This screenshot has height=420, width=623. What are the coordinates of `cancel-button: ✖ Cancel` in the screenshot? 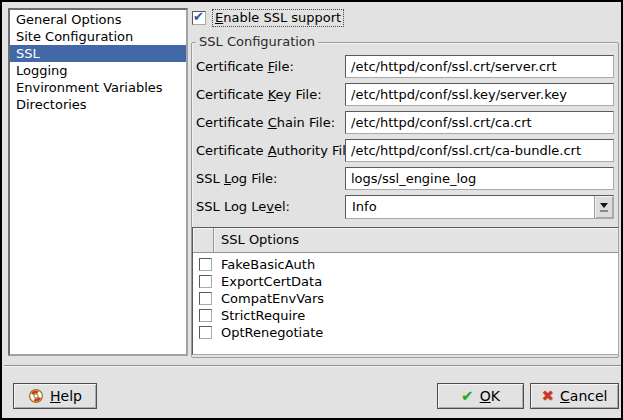 It's located at (574, 396).